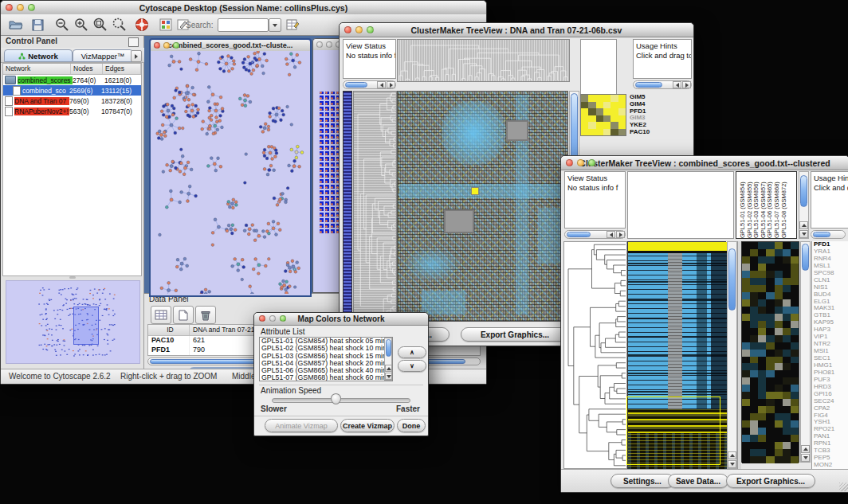 The width and height of the screenshot is (848, 504). What do you see at coordinates (73, 277) in the screenshot?
I see `splitter-handle` at bounding box center [73, 277].